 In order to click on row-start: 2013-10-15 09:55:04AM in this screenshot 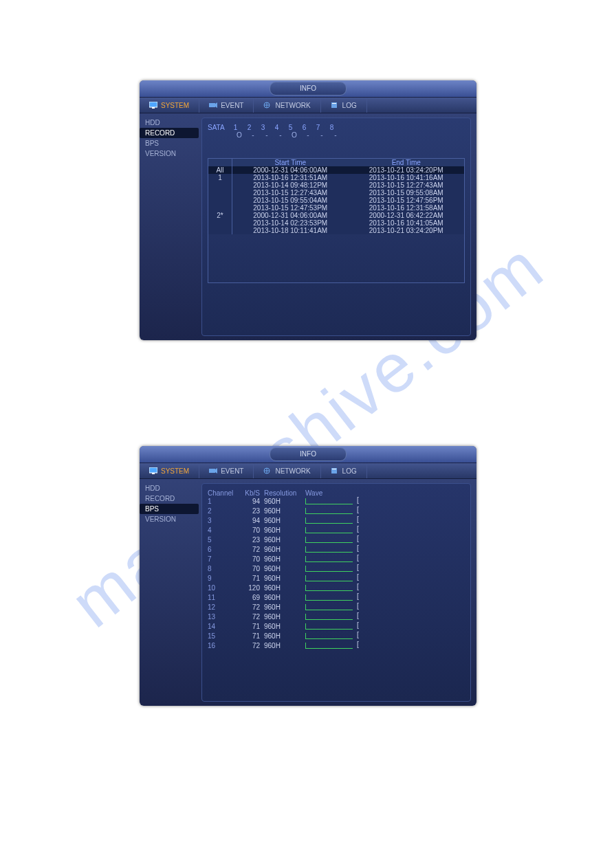, I will do `click(290, 201)`.